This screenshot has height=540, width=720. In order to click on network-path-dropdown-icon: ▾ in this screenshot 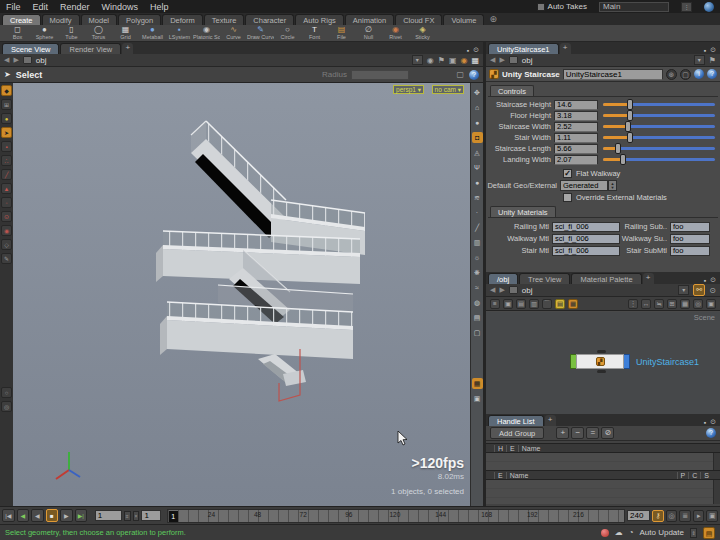, I will do `click(684, 290)`.